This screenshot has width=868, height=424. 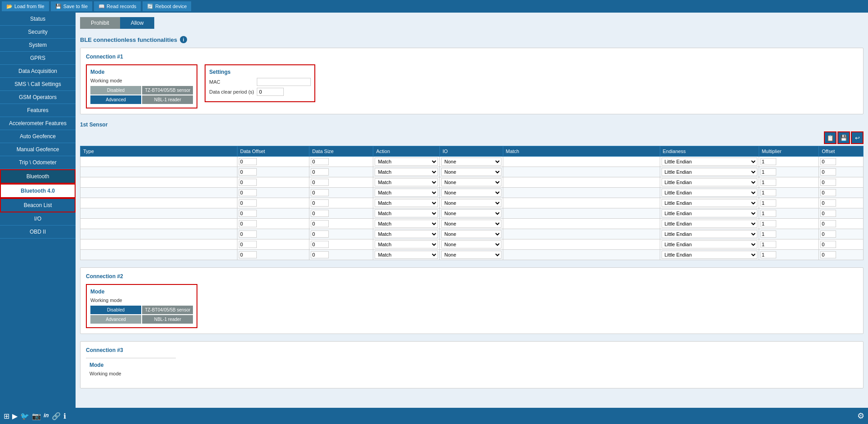 What do you see at coordinates (116, 310) in the screenshot?
I see `conn2-disabled-btn: Disabled` at bounding box center [116, 310].